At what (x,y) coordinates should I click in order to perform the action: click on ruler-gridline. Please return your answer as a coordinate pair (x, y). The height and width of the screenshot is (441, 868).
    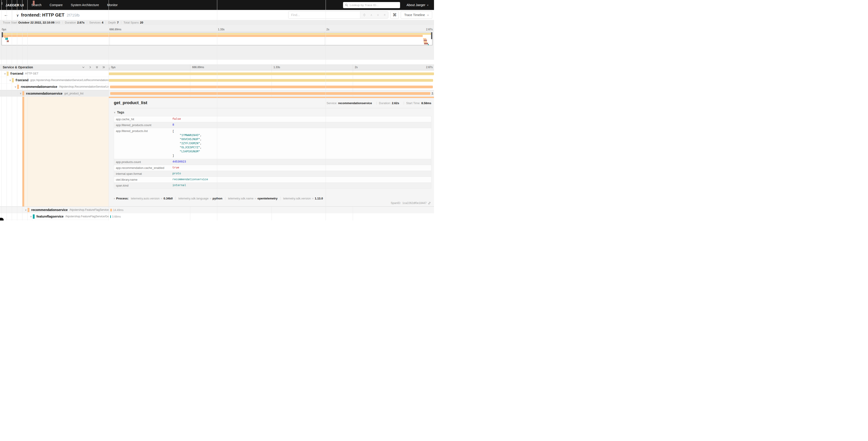
    Looking at the image, I should click on (190, 67).